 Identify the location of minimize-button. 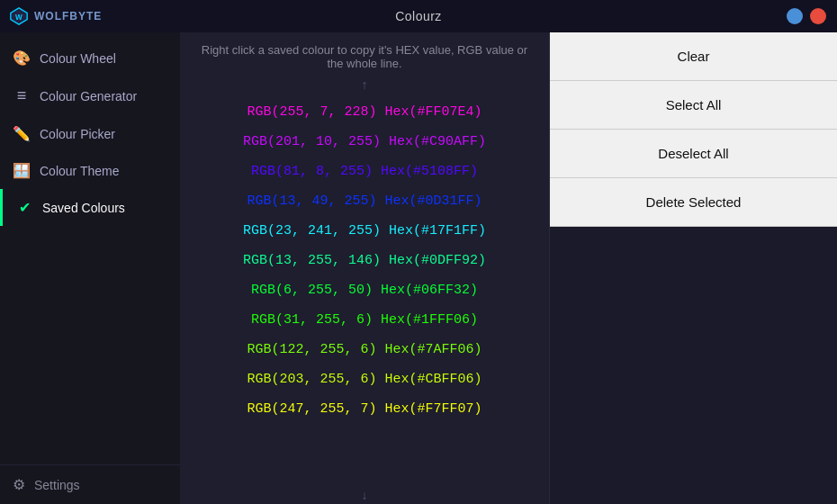
(795, 16).